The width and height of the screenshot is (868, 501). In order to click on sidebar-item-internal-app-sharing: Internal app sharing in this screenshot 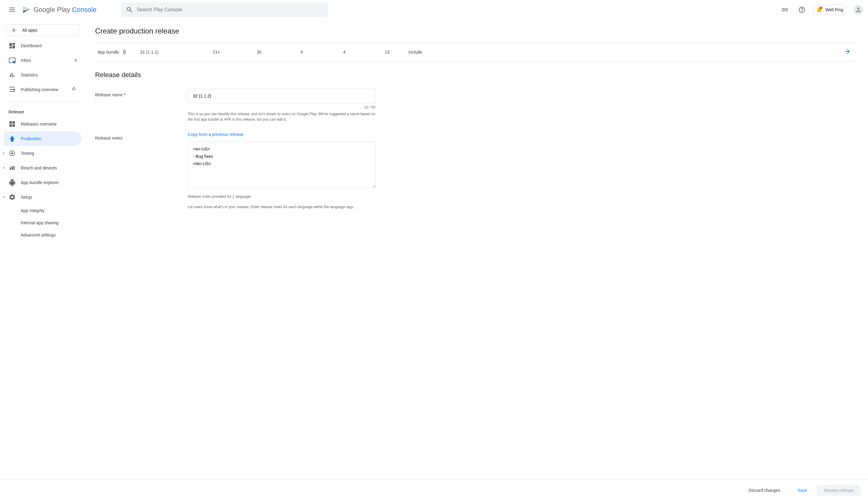, I will do `click(43, 223)`.